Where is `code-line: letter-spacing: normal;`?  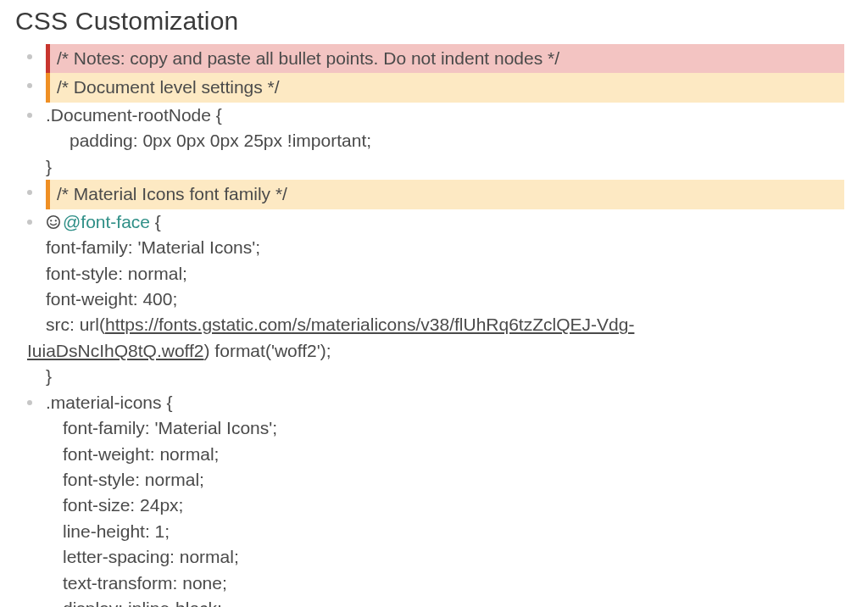
code-line: letter-spacing: normal; is located at coordinates (449, 557).